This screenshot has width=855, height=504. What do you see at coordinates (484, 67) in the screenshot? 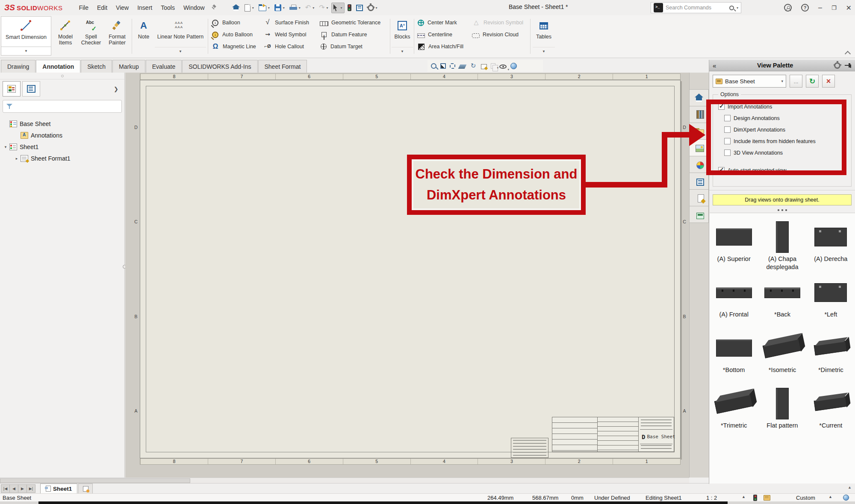
I see `3d-drawing-view-icon` at bounding box center [484, 67].